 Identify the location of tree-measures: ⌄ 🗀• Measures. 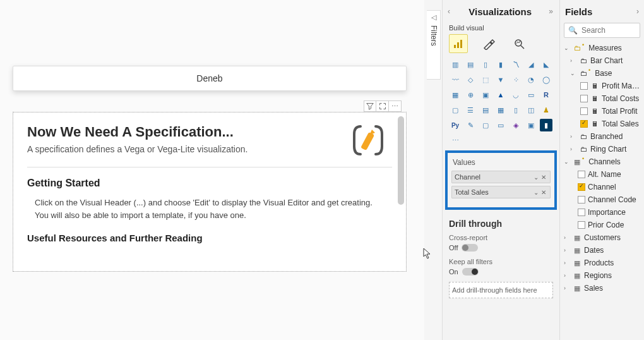
(602, 48).